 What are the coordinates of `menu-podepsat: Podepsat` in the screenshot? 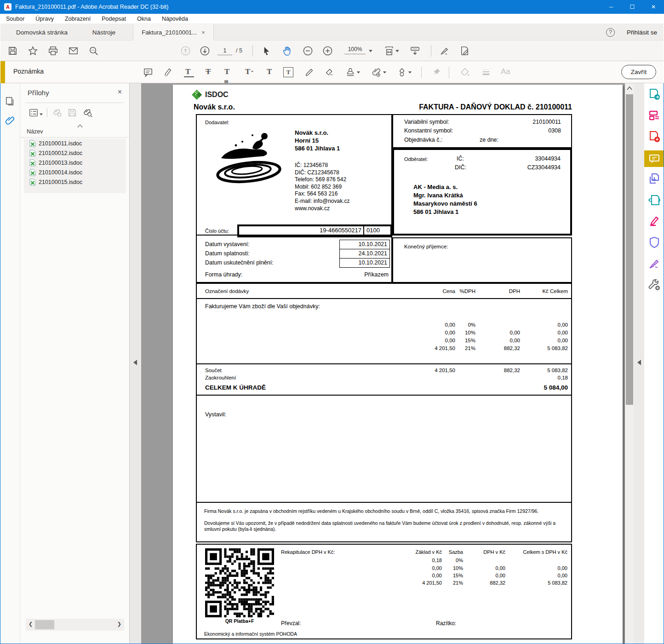 It's located at (114, 19).